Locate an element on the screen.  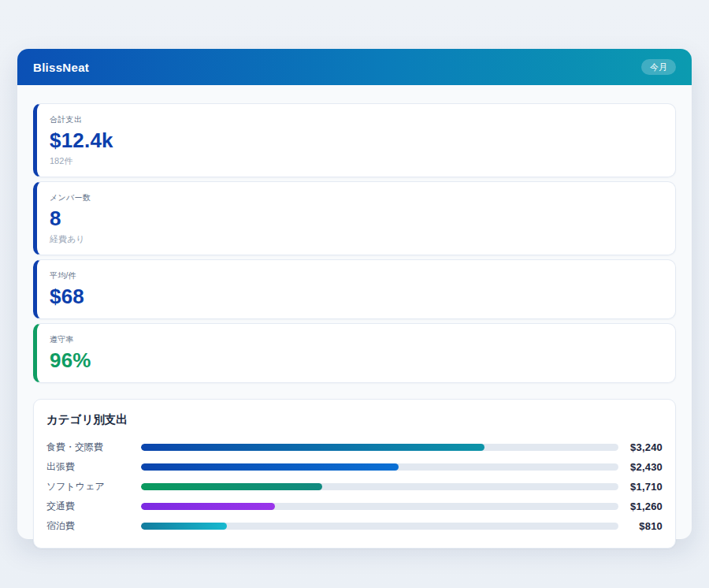
stat-value: 8 is located at coordinates (356, 219).